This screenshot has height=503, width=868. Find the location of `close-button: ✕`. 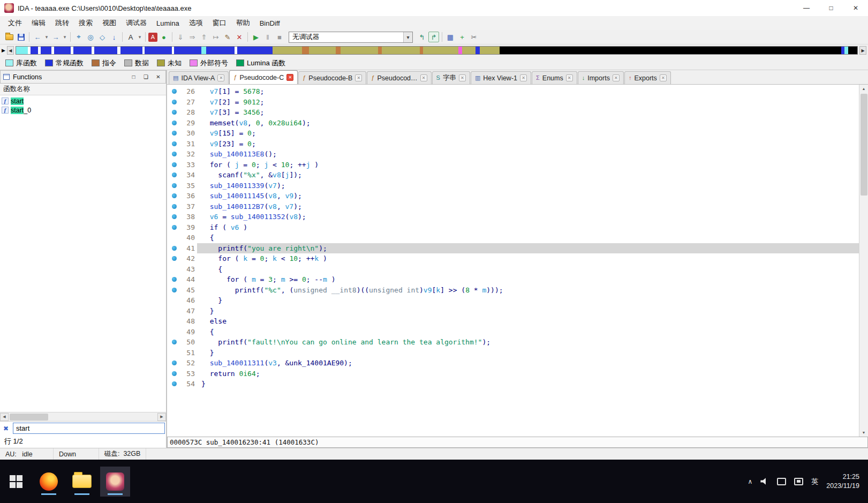

close-button: ✕ is located at coordinates (856, 8).